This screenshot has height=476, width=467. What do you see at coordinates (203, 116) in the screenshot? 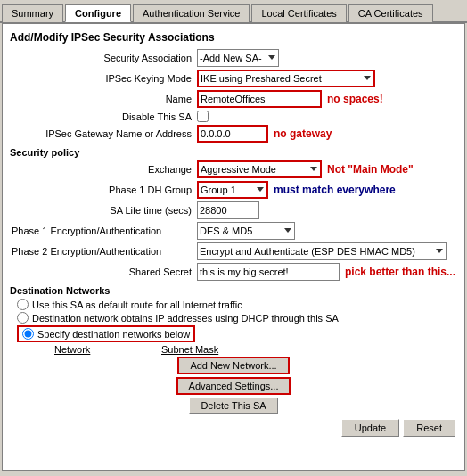
I see `disable-sa-checkbox` at bounding box center [203, 116].